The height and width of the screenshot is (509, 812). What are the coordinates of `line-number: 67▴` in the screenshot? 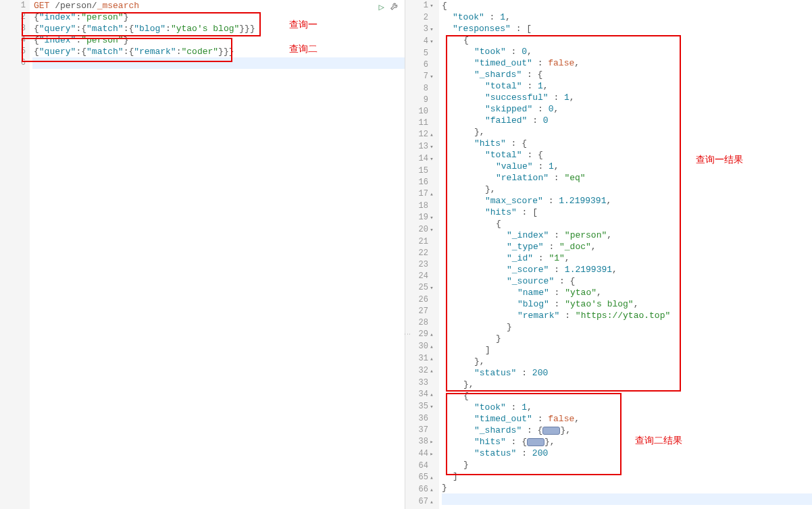 It's located at (420, 502).